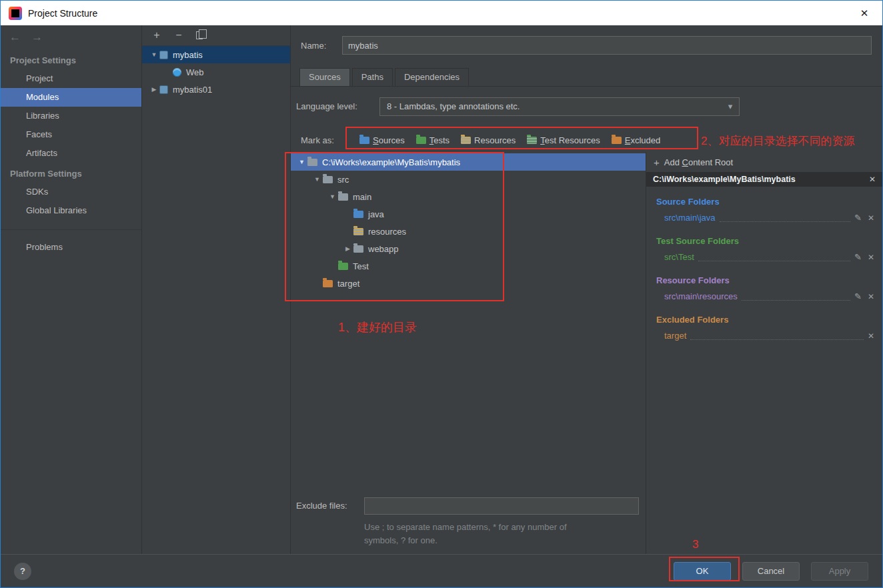 The width and height of the screenshot is (883, 588). Describe the element at coordinates (770, 320) in the screenshot. I see `excluded-folders-title: Excluded Folders` at that location.